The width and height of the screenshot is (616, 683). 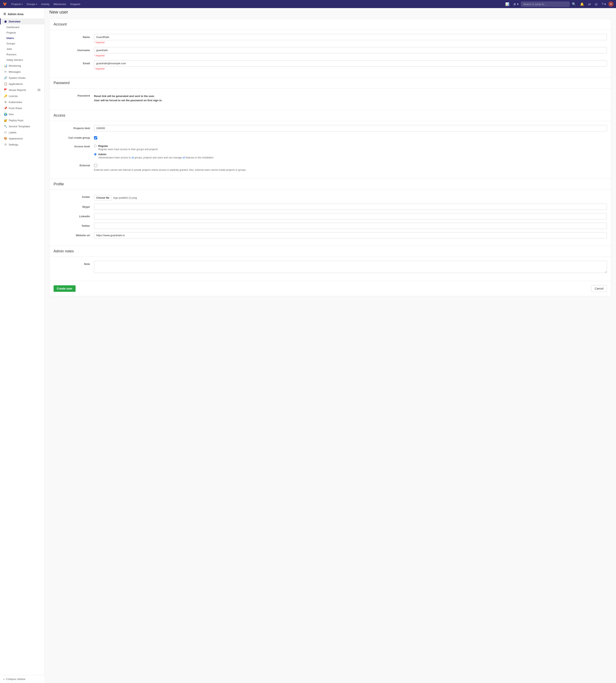 I want to click on admin-icon: ⚙, so click(x=5, y=14).